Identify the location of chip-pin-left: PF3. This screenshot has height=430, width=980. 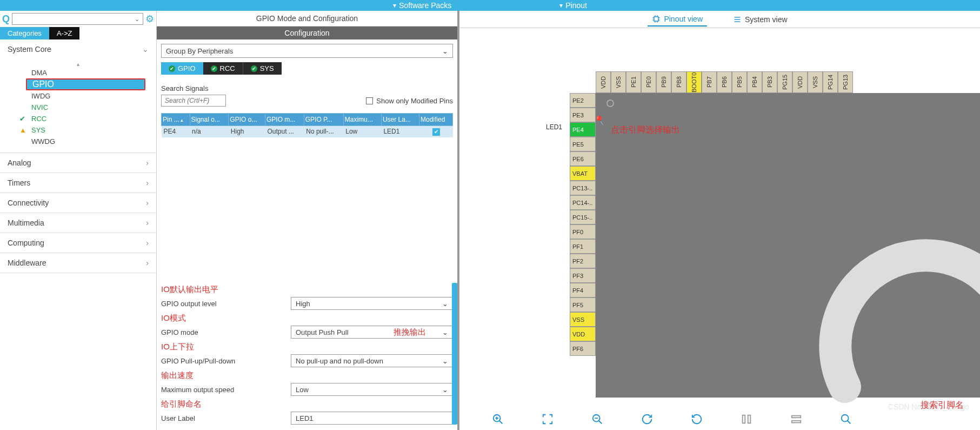
(583, 276).